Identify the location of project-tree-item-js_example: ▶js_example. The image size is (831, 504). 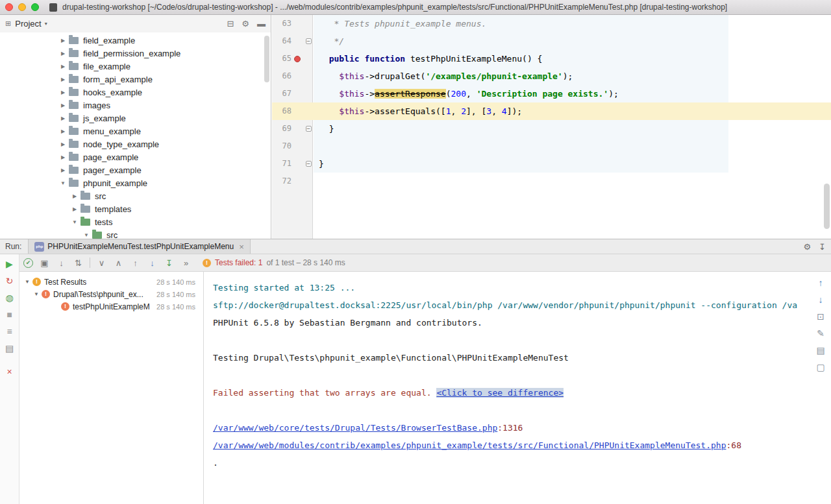
(135, 118).